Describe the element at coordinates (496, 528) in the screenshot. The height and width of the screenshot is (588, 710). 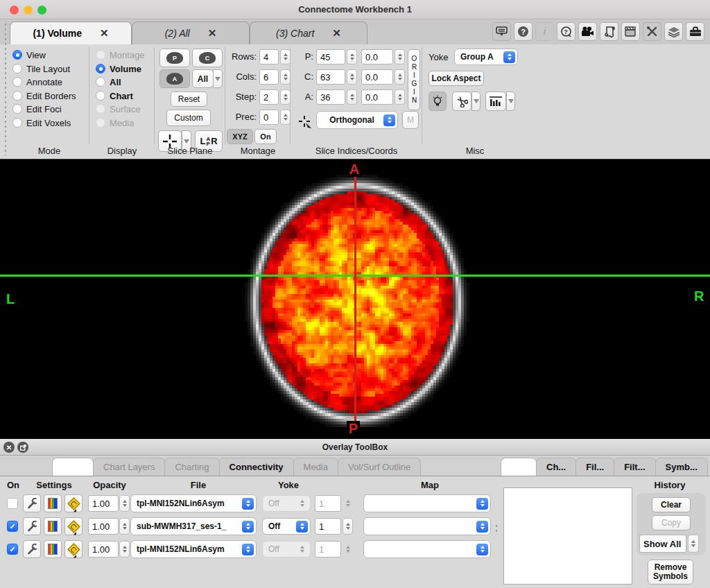
I see `panel-splitter-handle` at that location.